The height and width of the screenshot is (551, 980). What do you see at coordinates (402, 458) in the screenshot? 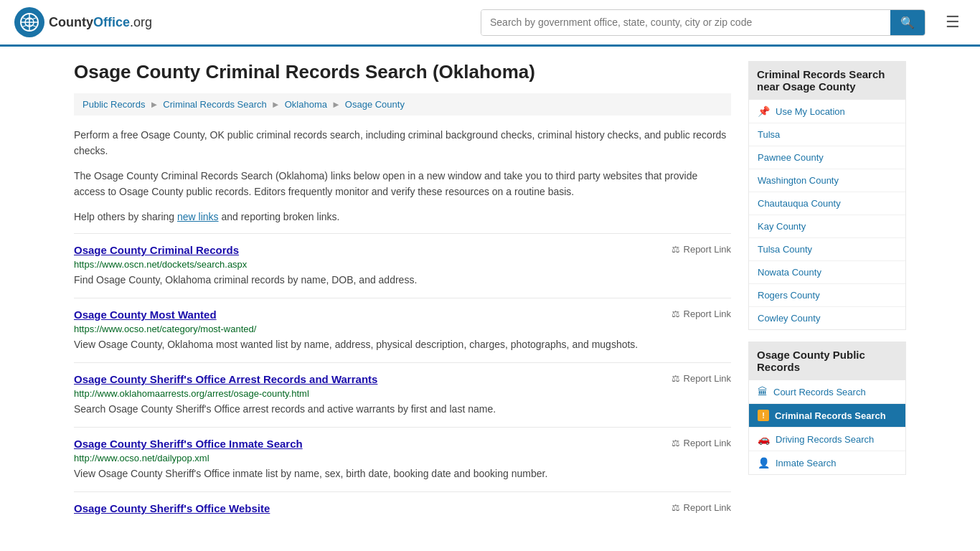
I see `result-url-4: http://www.ocso.net/dailypop.xml` at bounding box center [402, 458].